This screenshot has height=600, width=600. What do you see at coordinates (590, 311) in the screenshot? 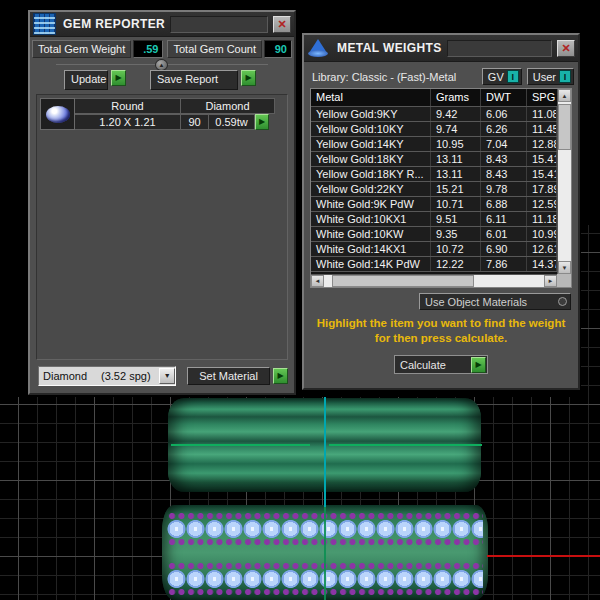
I see `viewport-grid-right` at bounding box center [590, 311].